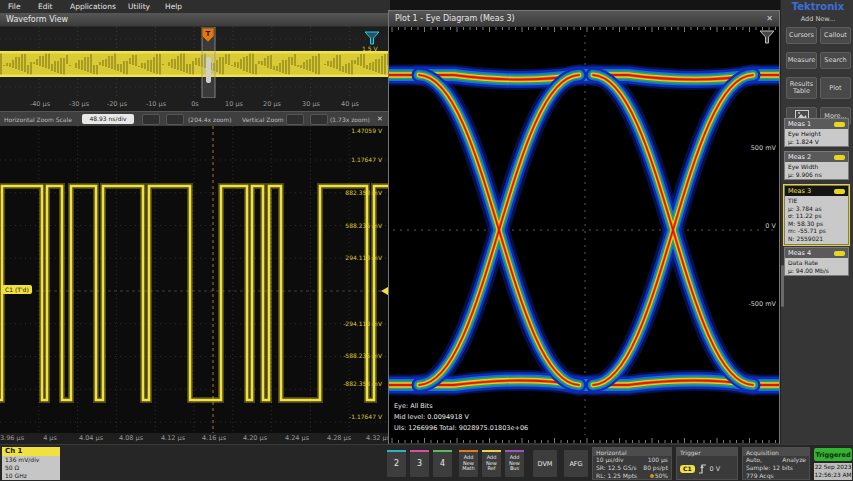 The image size is (853, 481). I want to click on waveform-view-title: Waveform View, so click(37, 20).